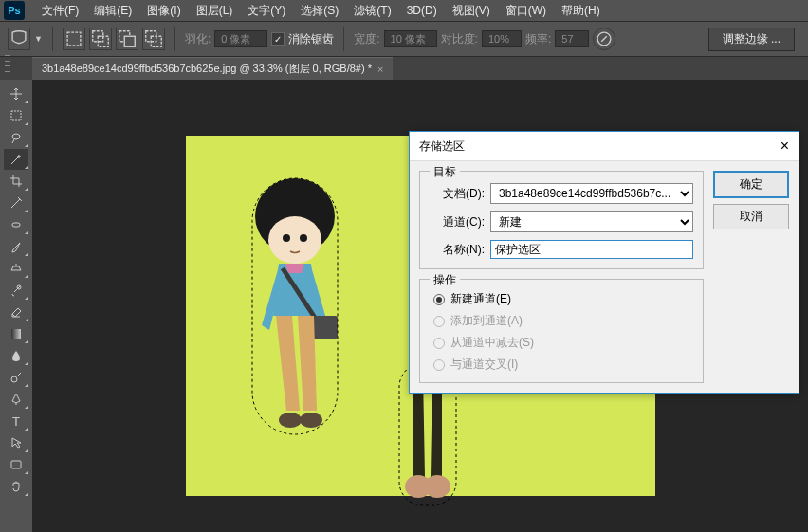  What do you see at coordinates (487, 321) in the screenshot?
I see `radio-add-label: 添加到通道(A)` at bounding box center [487, 321].